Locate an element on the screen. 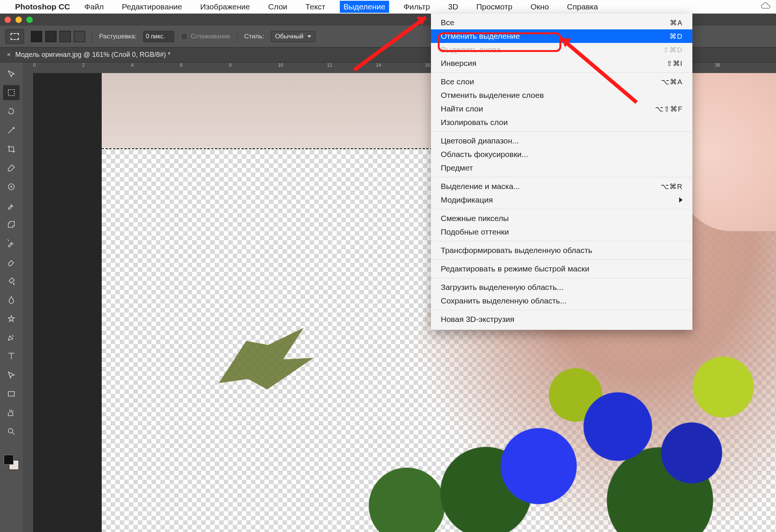 The width and height of the screenshot is (776, 532). checkbox-icon is located at coordinates (184, 37).